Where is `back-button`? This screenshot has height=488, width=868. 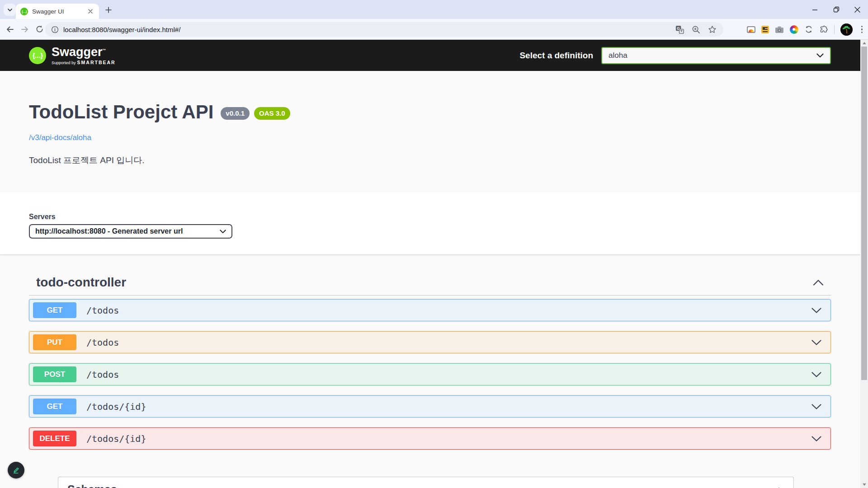
back-button is located at coordinates (10, 29).